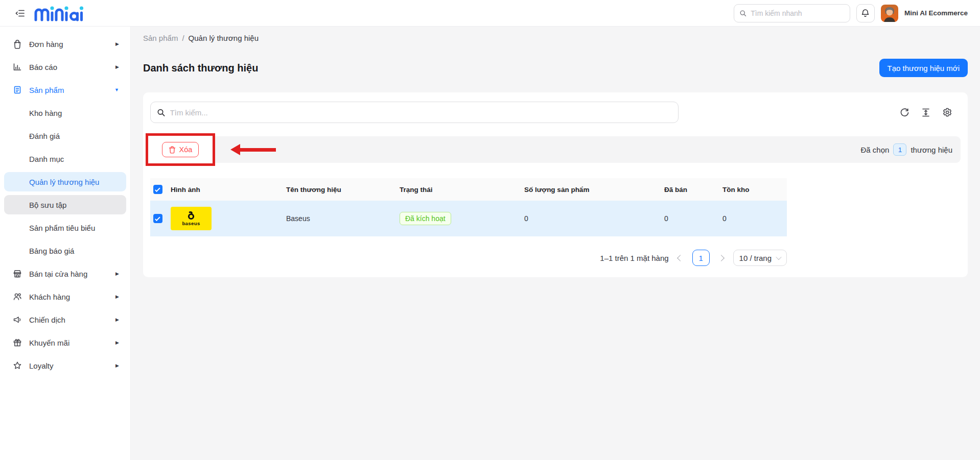 The width and height of the screenshot is (980, 460). I want to click on sidebar-item-label: Đánh giá, so click(44, 136).